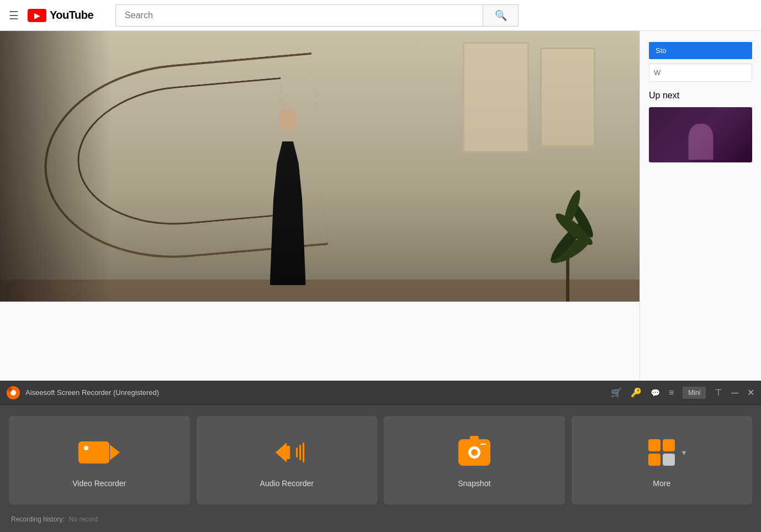  I want to click on mini-button: Mini, so click(694, 393).